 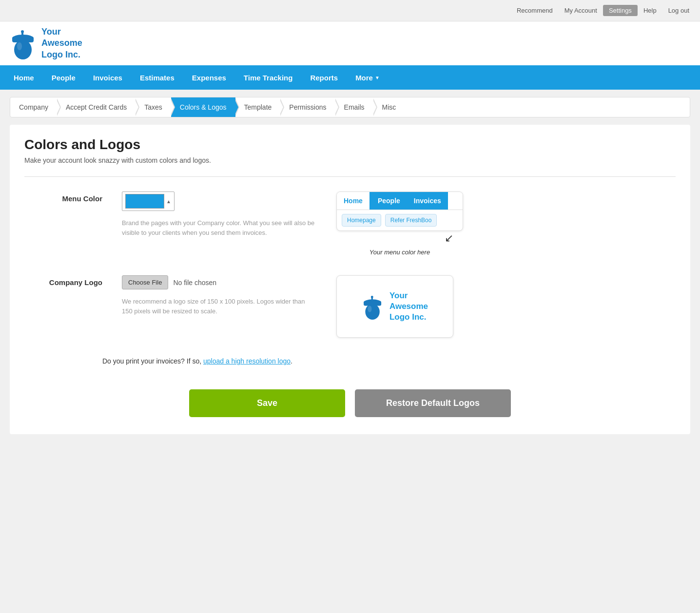 What do you see at coordinates (350, 160) in the screenshot?
I see `page-subtitle: Make your account look snazzy with custo…` at bounding box center [350, 160].